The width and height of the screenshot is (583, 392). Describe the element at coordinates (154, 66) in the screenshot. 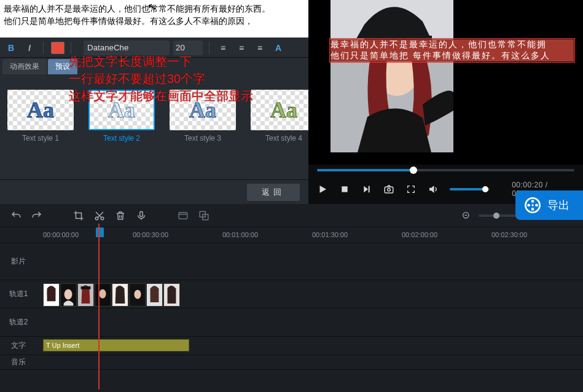

I see `text-tab-bar: 动画效果 预设` at that location.